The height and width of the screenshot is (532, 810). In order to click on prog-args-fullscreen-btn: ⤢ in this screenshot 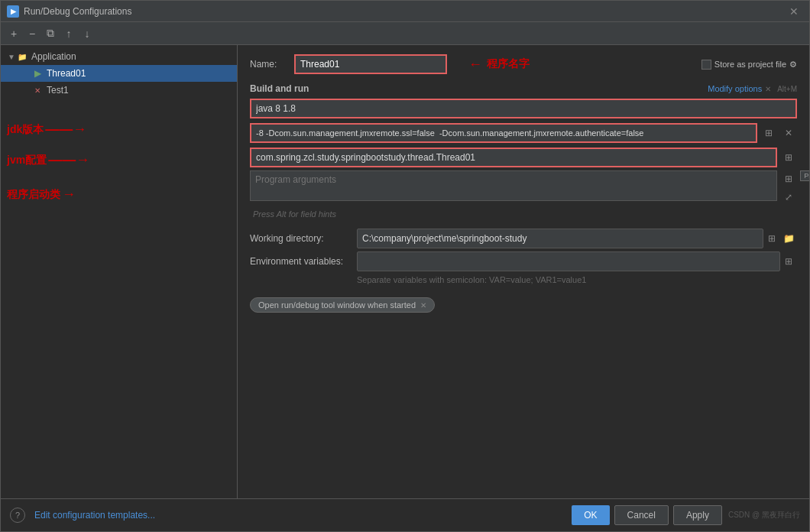, I will do `click(789, 197)`.